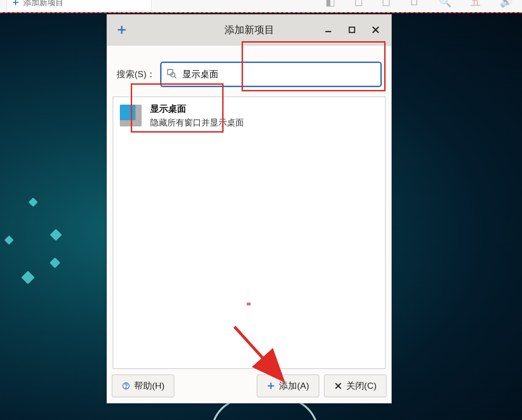  I want to click on dialog-button-bar: 帮助(H) 添加(A) 关闭(C), so click(249, 386).